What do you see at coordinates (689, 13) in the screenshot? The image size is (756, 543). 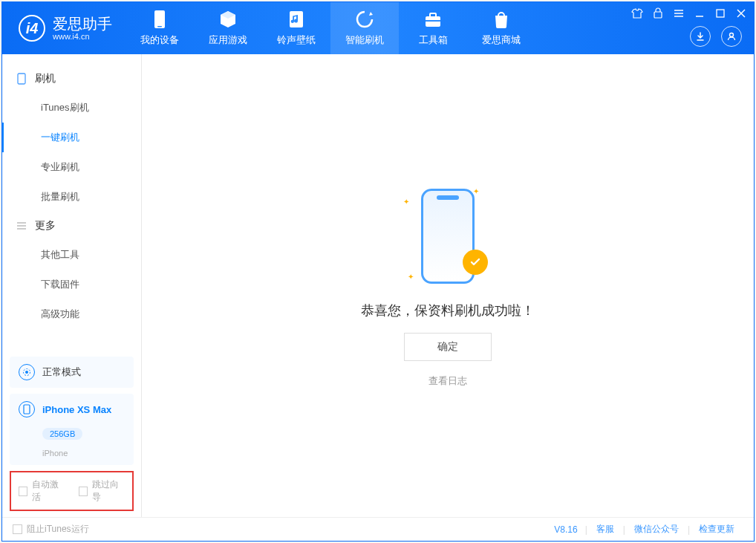 I see `window-controls` at bounding box center [689, 13].